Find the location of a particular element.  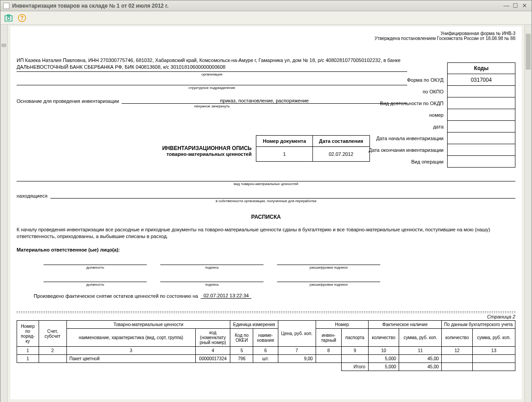

okpo-value is located at coordinates (481, 92).